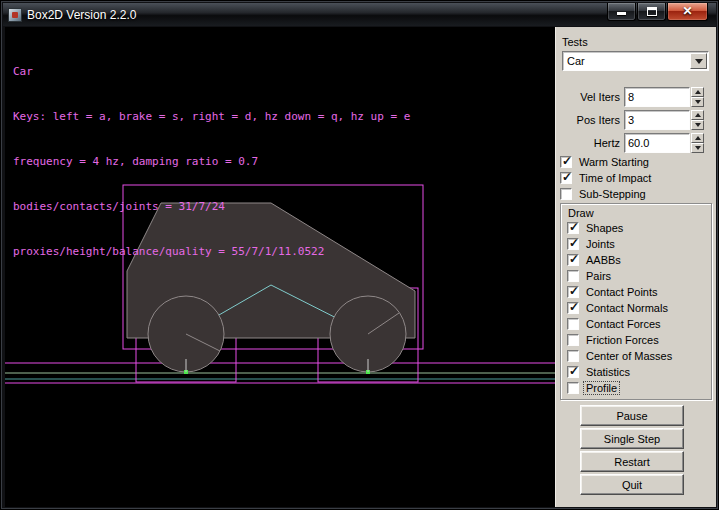 Image resolution: width=719 pixels, height=510 pixels. Describe the element at coordinates (652, 12) in the screenshot. I see `maximize-icon` at that location.